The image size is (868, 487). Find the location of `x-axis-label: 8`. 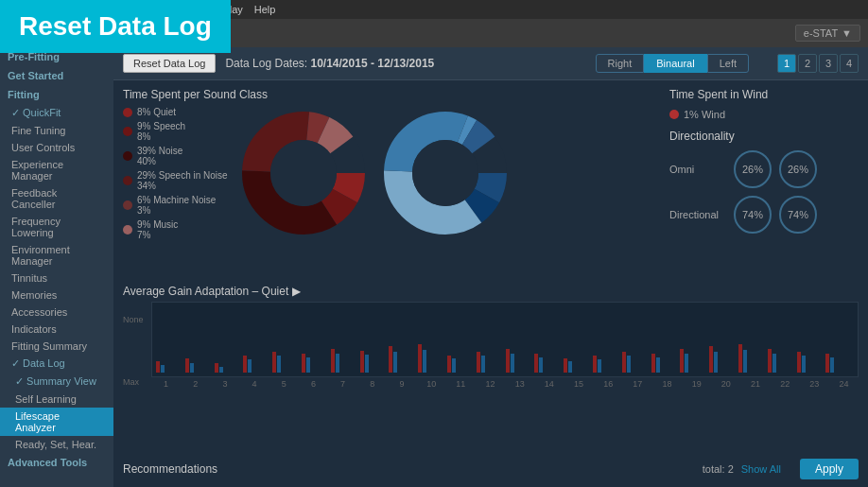

x-axis-label: 8 is located at coordinates (373, 384).